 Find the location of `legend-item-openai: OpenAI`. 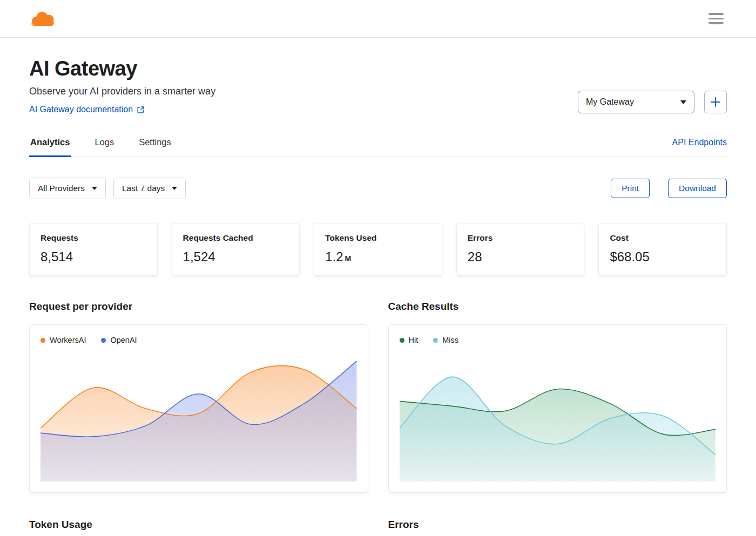

legend-item-openai: OpenAI is located at coordinates (119, 340).